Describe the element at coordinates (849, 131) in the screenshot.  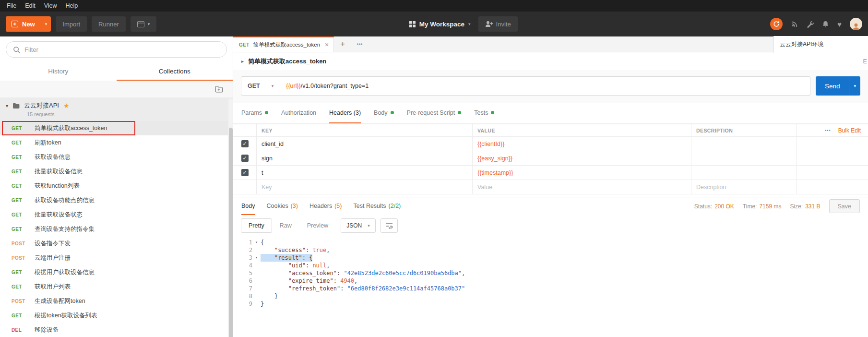
I see `bulk-edit-link: Bulk Edit` at that location.